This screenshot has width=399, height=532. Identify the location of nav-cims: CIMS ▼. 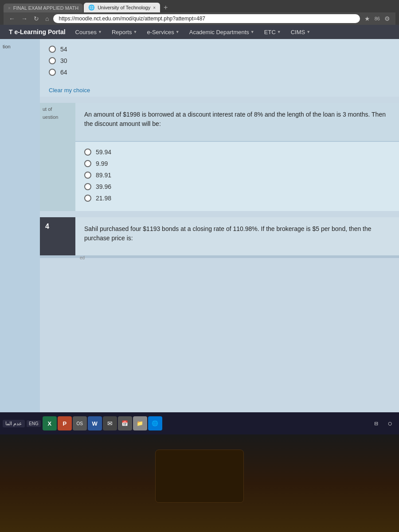
(301, 32).